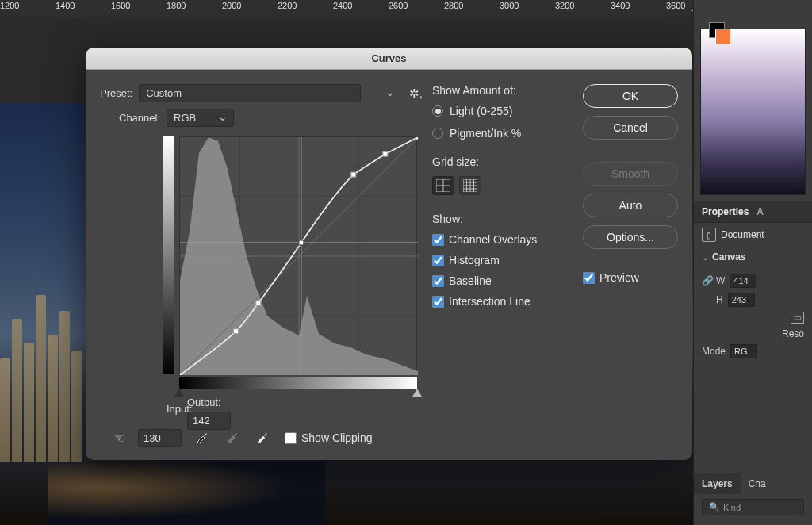 Image resolution: width=812 pixels, height=525 pixels. What do you see at coordinates (416, 94) in the screenshot?
I see `preset-gear-icon: ✲.` at bounding box center [416, 94].